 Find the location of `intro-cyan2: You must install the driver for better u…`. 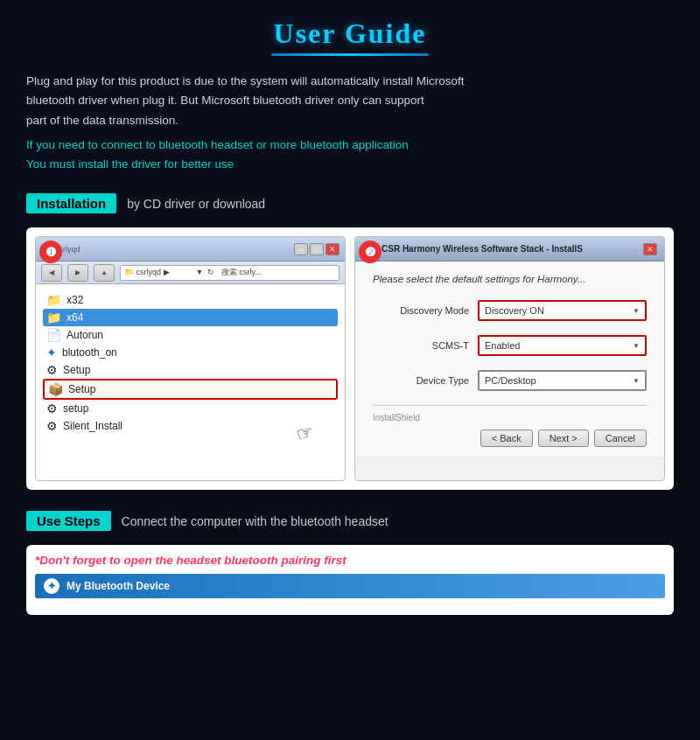

intro-cyan2: You must install the driver for better u… is located at coordinates (130, 164).